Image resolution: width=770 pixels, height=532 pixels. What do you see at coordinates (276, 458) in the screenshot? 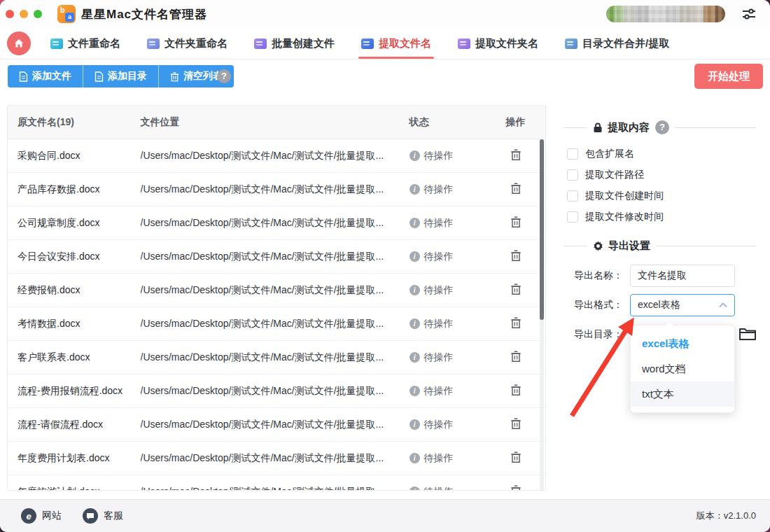
I see `table-row: 年度费用计划表.docx /Users/mac/Desktop/测试文件/Mac…` at bounding box center [276, 458].